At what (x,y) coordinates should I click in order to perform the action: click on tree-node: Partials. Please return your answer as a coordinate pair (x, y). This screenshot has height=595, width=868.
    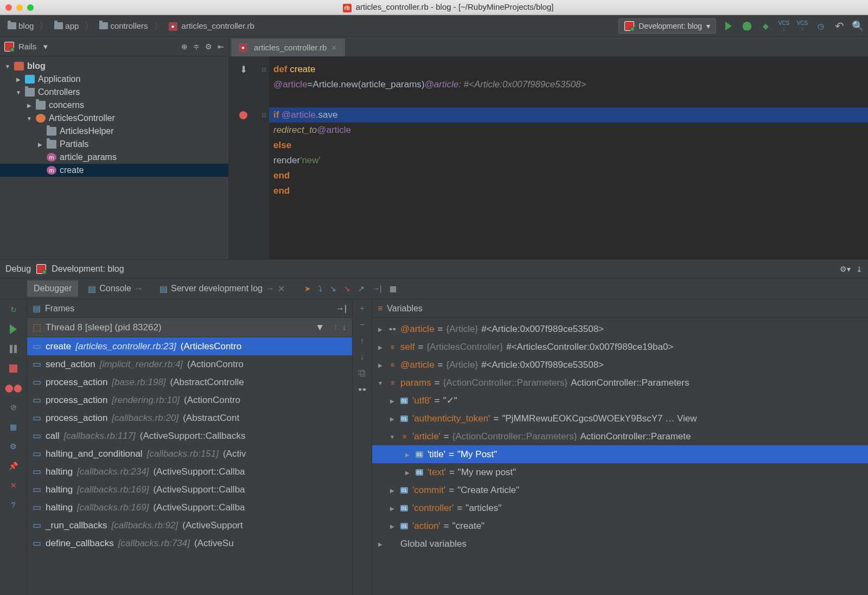
    Looking at the image, I should click on (114, 144).